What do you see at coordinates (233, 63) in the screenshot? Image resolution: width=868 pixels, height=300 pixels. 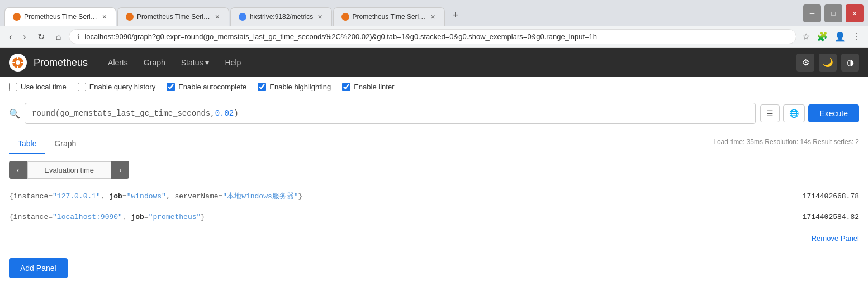 I see `nav-help: Help` at bounding box center [233, 63].